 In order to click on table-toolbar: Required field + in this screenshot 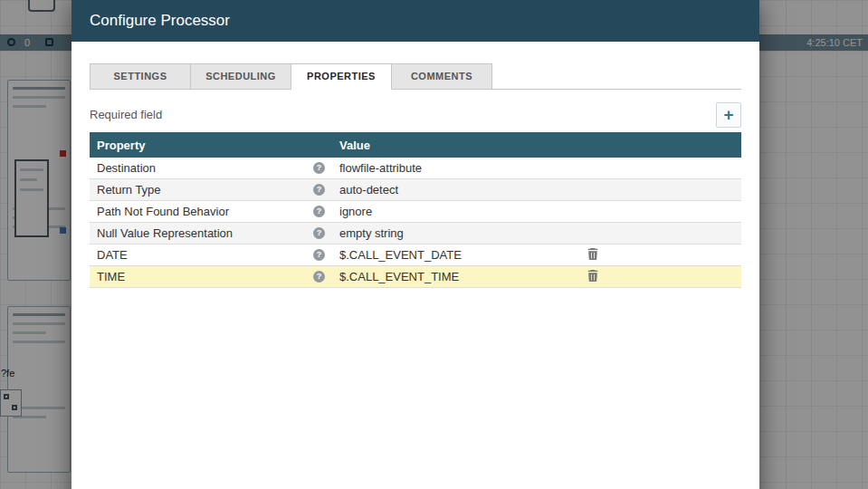, I will do `click(415, 114)`.